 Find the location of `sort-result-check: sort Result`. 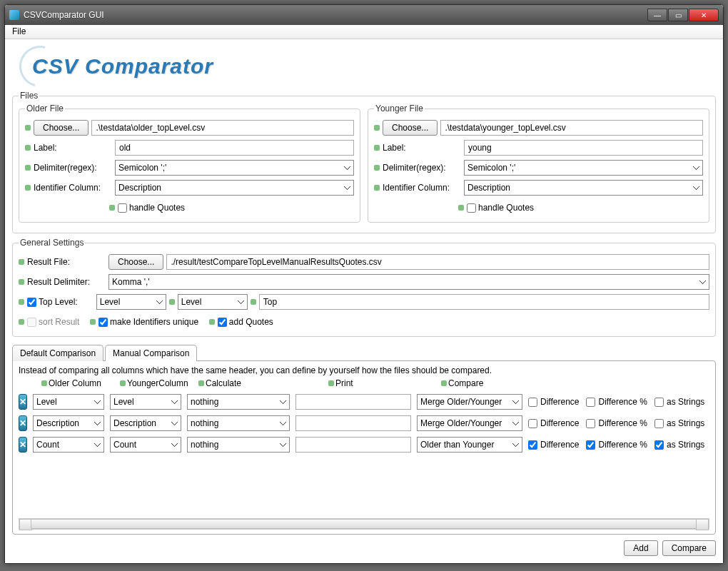

sort-result-check: sort Result is located at coordinates (53, 322).